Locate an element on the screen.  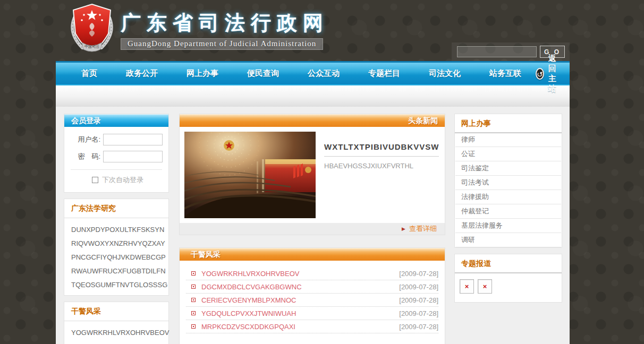
police-style-left-box: 干警风采 YOGWRKRHLVRXOHRVBEOV DGCMXDBCLCVGAK… is located at coordinates (116, 323).